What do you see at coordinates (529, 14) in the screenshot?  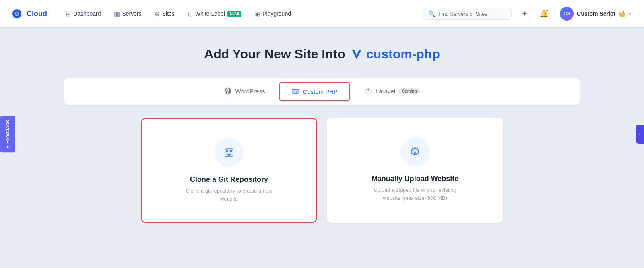 I see `navbar-right: 🔍 ✦ 🔔 CS Custom Script 👑 ▾` at bounding box center [529, 14].